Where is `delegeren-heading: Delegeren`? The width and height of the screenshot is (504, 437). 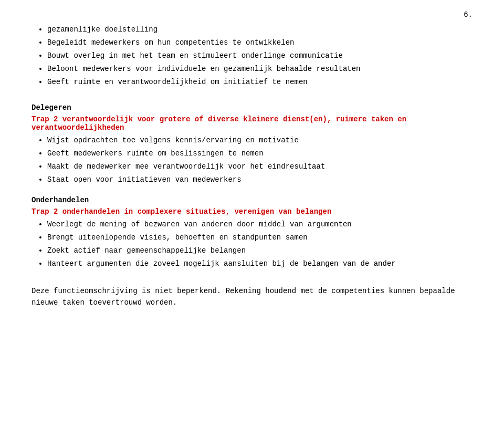
delegeren-heading: Delegeren is located at coordinates (252, 108).